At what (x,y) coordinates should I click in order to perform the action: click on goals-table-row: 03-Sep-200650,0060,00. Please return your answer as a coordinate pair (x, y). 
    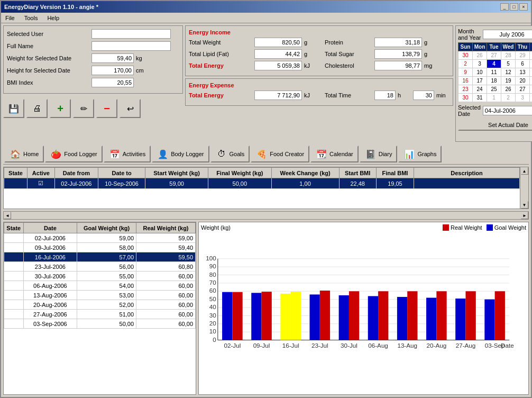
    Looking at the image, I should click on (100, 324).